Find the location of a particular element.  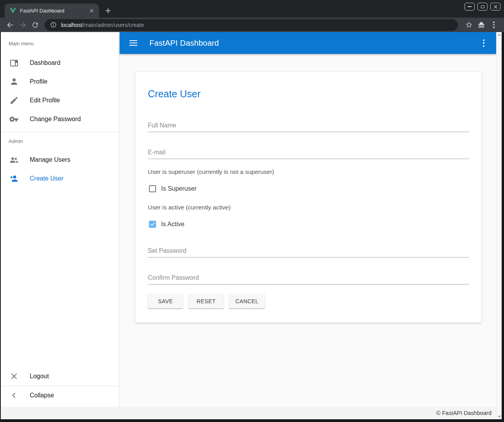

star-icon is located at coordinates (469, 25).